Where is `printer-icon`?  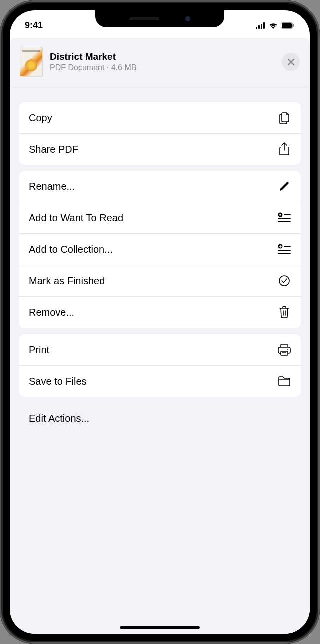
printer-icon is located at coordinates (284, 350).